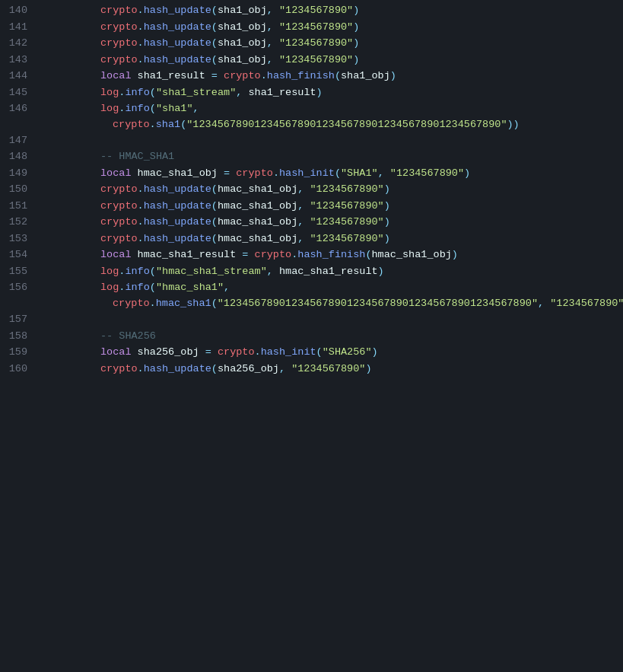 The width and height of the screenshot is (623, 672). What do you see at coordinates (312, 117) in the screenshot?
I see `code-line: 146log.info("sha1",crypto.sha1("12345678…` at bounding box center [312, 117].